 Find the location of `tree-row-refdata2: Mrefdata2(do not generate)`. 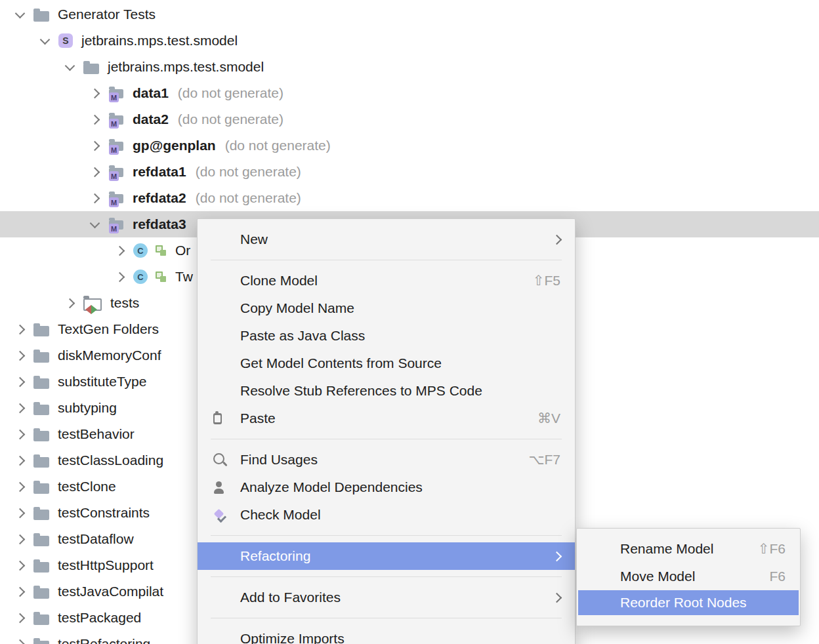

tree-row-refdata2: Mrefdata2(do not generate) is located at coordinates (410, 198).